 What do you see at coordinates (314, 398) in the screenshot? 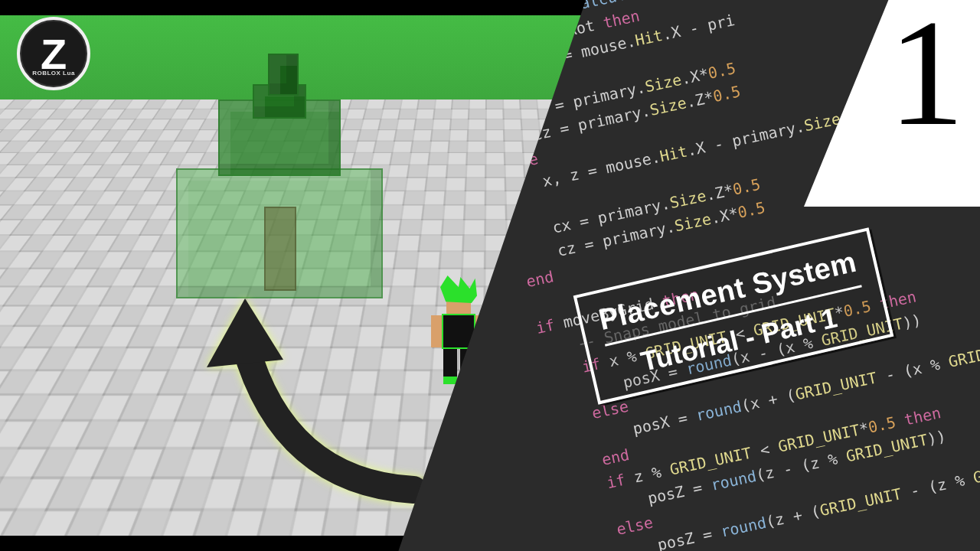
I see `curved-arrow-icon` at bounding box center [314, 398].